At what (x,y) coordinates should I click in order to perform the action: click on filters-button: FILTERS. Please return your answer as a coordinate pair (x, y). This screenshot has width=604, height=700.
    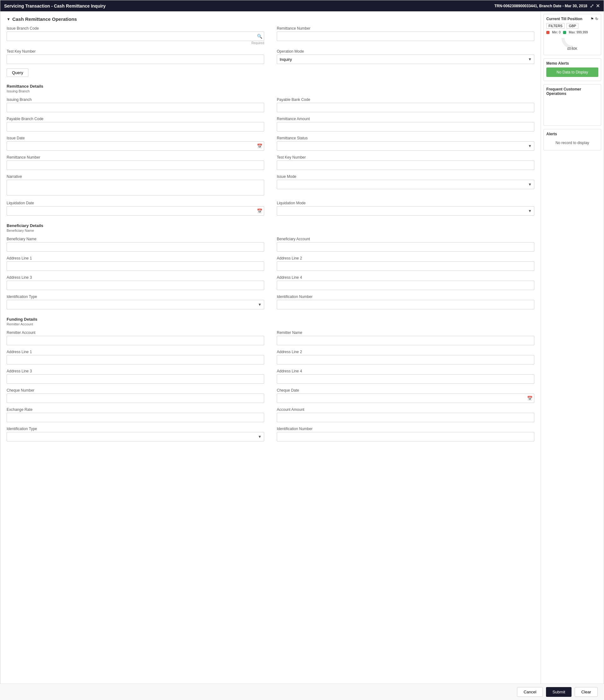
    Looking at the image, I should click on (555, 26).